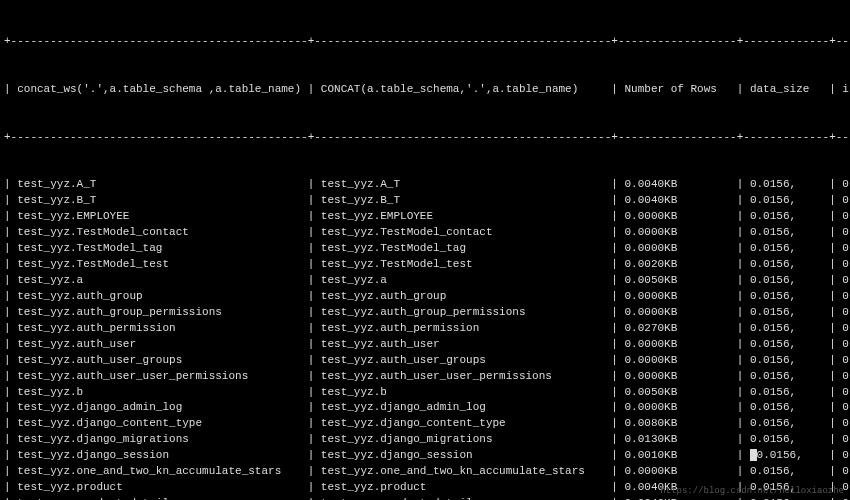 Image resolution: width=850 pixels, height=500 pixels. Describe the element at coordinates (425, 297) in the screenshot. I see `table-row: | test_yyz.auth_group | test_yyz.auth_gr…` at that location.